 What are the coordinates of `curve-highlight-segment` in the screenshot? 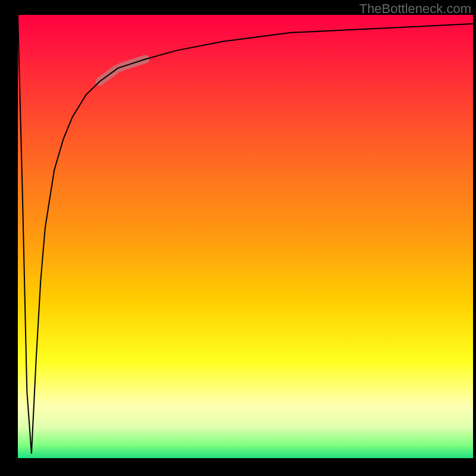 It's located at (123, 70).